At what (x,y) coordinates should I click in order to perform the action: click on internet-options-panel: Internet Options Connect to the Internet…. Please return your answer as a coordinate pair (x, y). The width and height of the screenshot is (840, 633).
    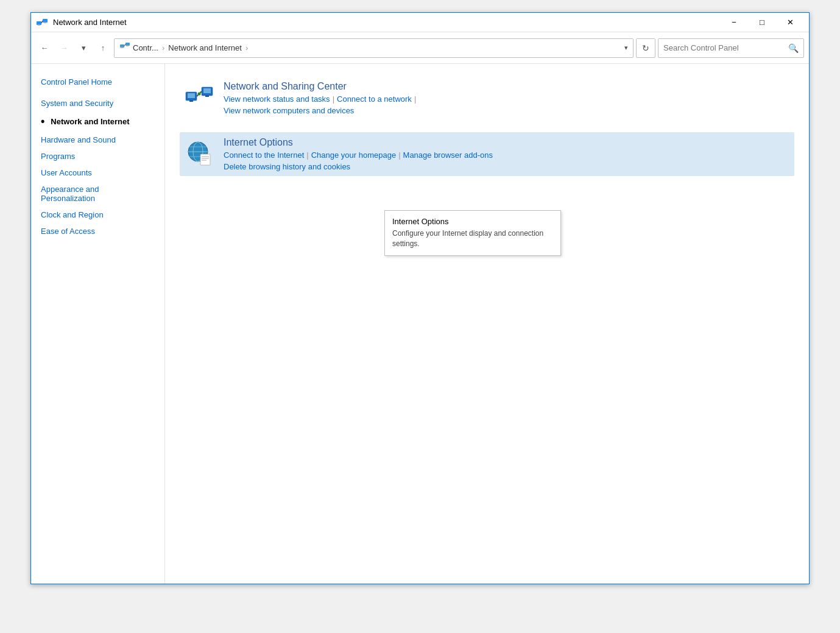
    Looking at the image, I should click on (487, 154).